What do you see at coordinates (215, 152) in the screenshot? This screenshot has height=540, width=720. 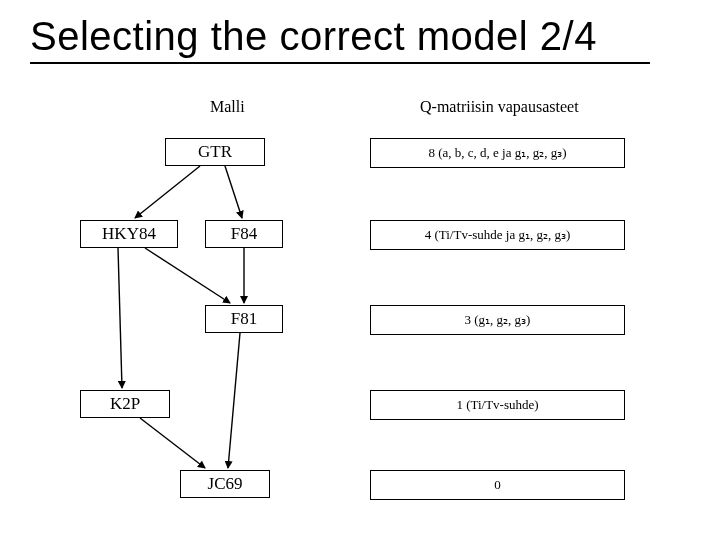 I see `node-gtr: GTR` at bounding box center [215, 152].